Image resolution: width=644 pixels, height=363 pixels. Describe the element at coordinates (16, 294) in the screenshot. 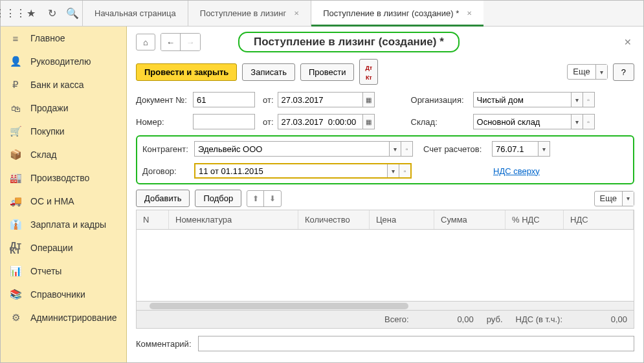

I see `books-icon: 📚` at that location.